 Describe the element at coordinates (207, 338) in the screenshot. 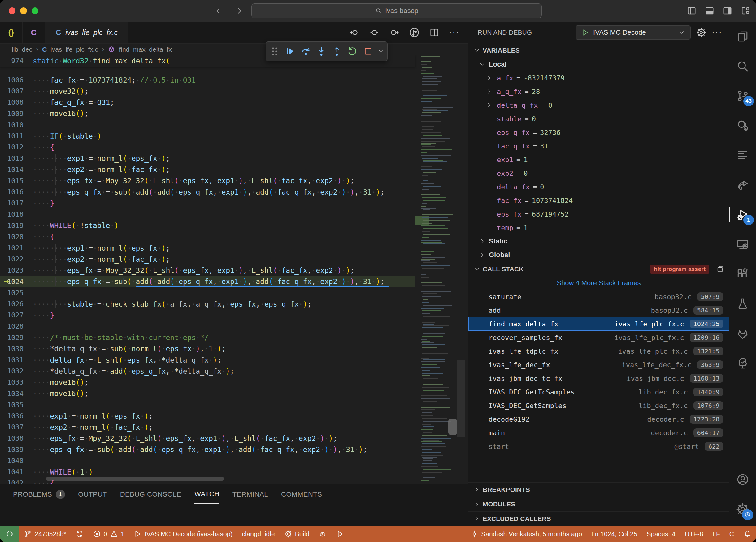

I see `code-line-1029: 1029····/*·must·be·stable·with·current·e…` at that location.